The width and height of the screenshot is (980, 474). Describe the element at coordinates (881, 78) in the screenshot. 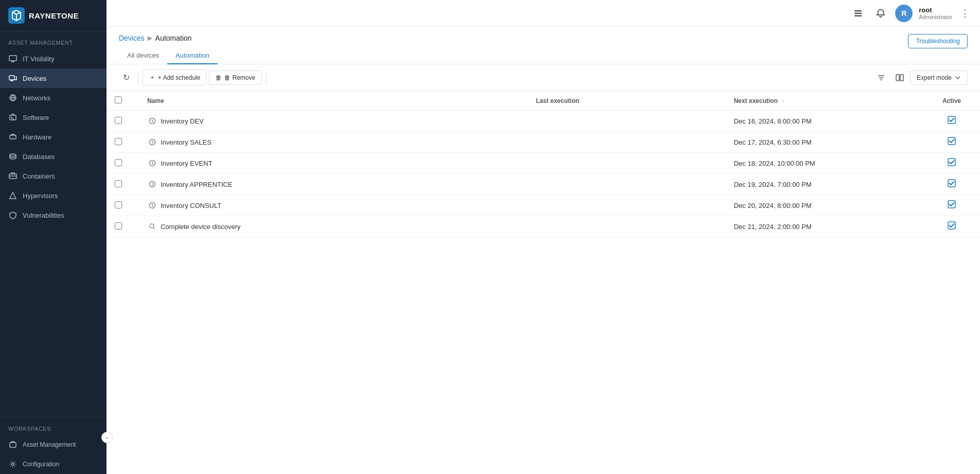

I see `filter-button` at that location.